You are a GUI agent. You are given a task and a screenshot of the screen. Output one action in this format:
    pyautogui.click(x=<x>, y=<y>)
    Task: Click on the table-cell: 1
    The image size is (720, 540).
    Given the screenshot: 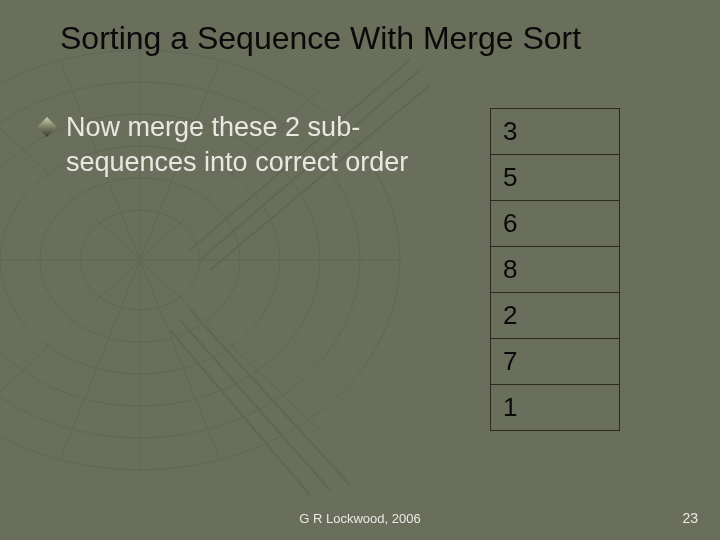 What is the action you would take?
    pyautogui.click(x=556, y=408)
    